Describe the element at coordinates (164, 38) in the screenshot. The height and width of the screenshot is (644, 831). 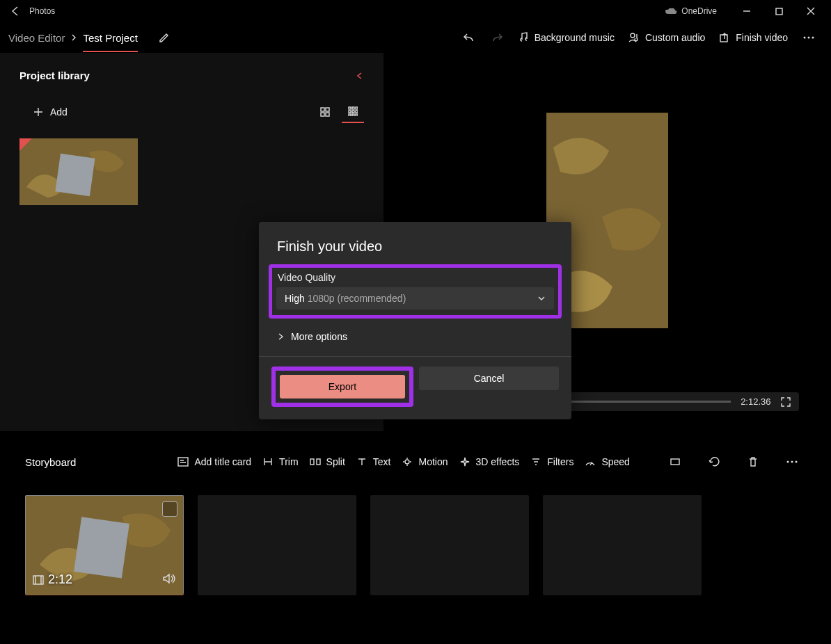
I see `pencil-icon` at that location.